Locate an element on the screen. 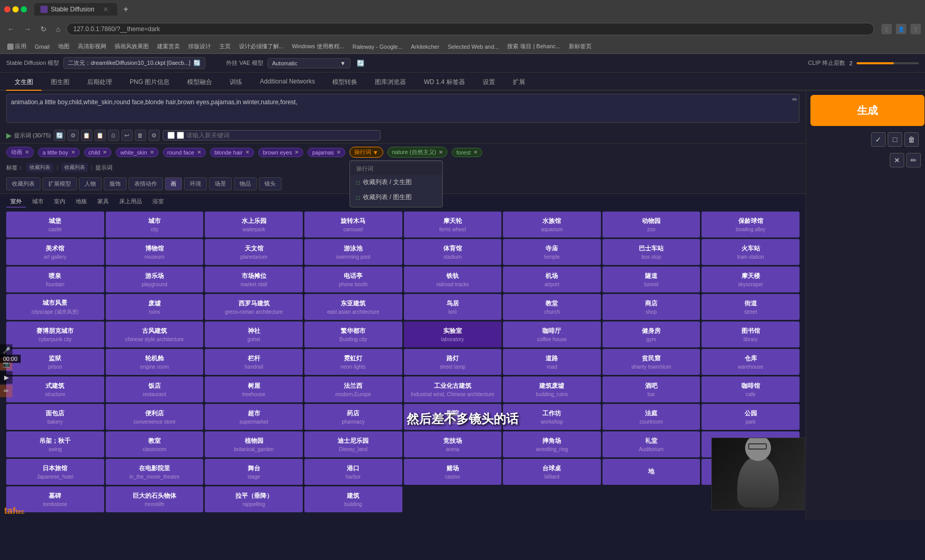  tag-face-close: ✕ is located at coordinates (199, 152).